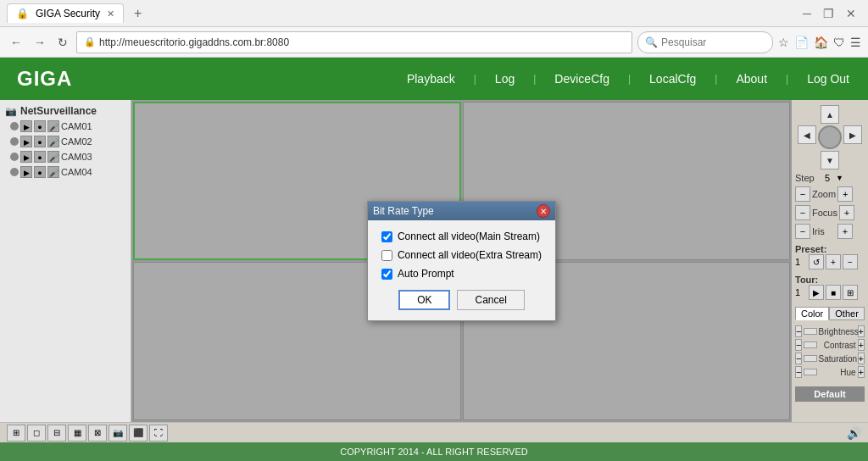 This screenshot has height=461, width=868. Describe the element at coordinates (354, 42) in the screenshot. I see `address-bar: 🔒 http://meuescritorio.gigaddns.com.br:8…` at that location.